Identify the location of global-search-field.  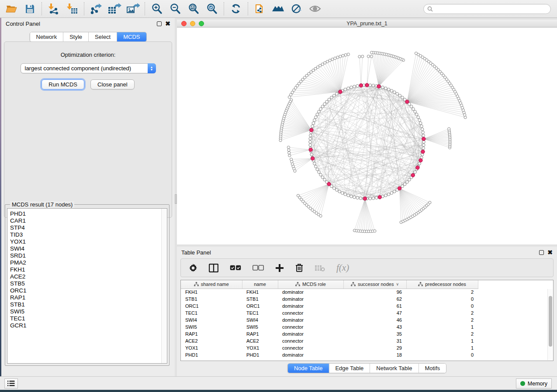
(487, 9).